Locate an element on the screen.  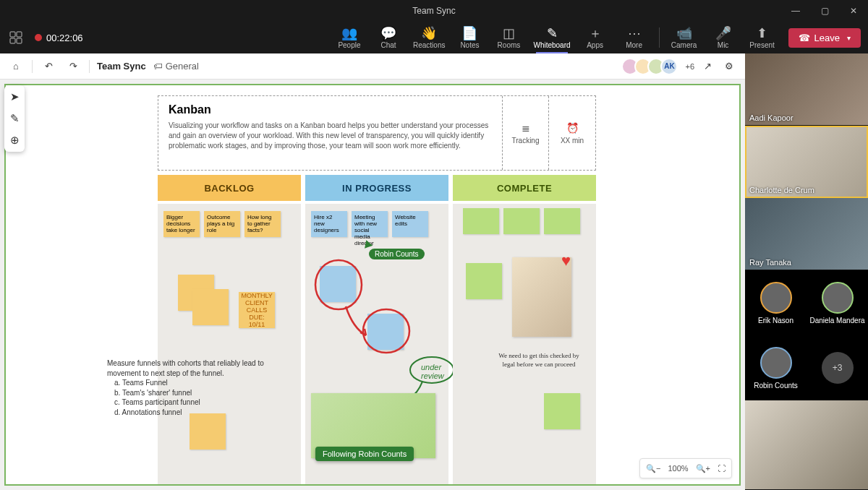
sticky-note-monthly: MONTHLY CLIENT CALLSDUE: 10/11 is located at coordinates (257, 310).